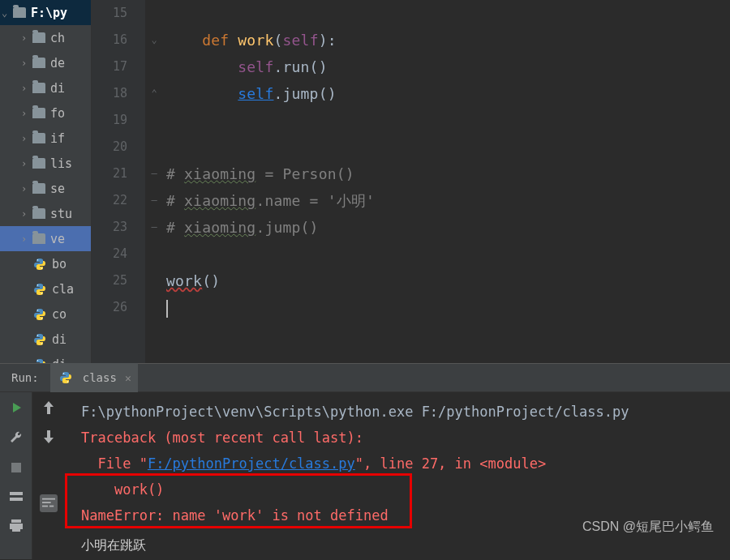  Describe the element at coordinates (16, 468) in the screenshot. I see `stop-button` at that location.